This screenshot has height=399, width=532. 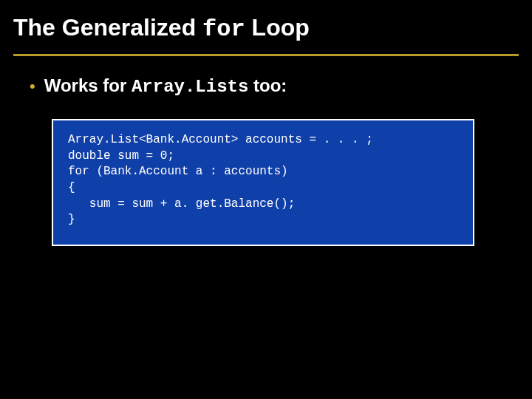 I want to click on bullet-mono: Array.Lists, so click(x=190, y=87).